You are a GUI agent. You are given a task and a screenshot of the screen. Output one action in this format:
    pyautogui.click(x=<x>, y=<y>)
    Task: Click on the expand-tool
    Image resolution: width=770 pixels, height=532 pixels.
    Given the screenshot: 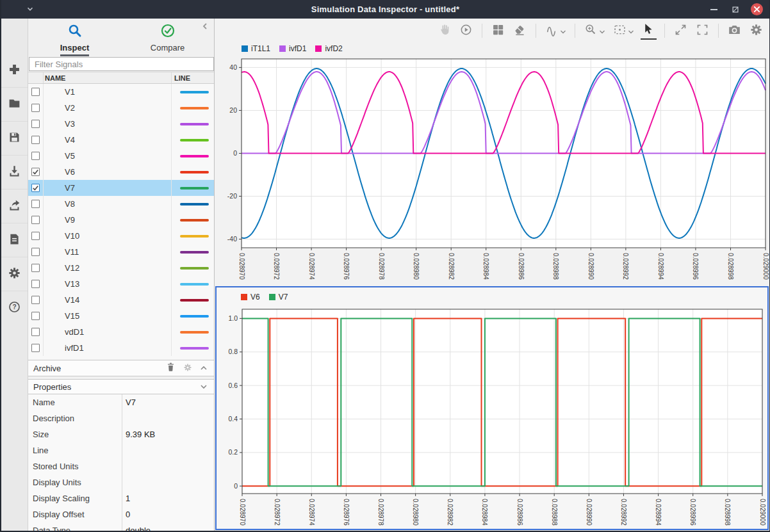 What is the action you would take?
    pyautogui.click(x=680, y=31)
    